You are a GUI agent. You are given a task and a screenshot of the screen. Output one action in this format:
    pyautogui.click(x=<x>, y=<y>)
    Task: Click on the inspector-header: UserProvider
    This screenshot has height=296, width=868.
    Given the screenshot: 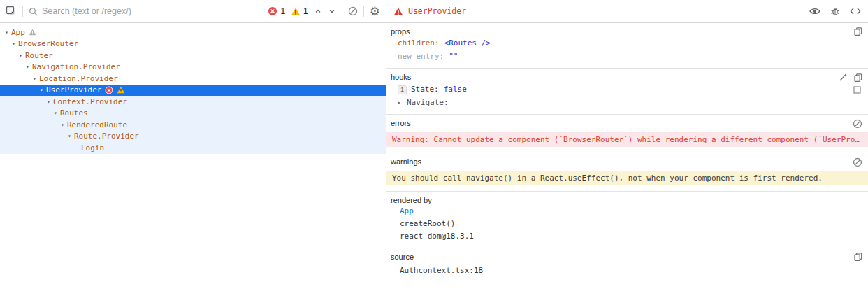 What is the action you would take?
    pyautogui.click(x=628, y=11)
    